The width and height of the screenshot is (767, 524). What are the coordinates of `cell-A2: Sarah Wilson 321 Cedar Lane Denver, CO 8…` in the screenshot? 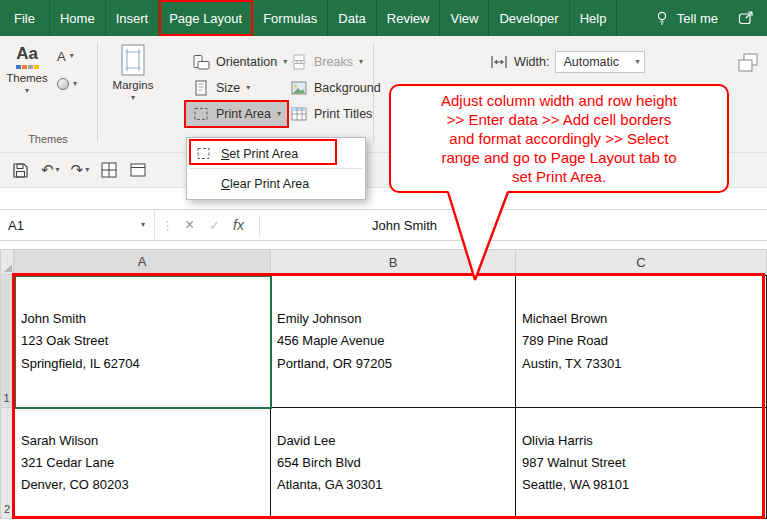 It's located at (142, 464).